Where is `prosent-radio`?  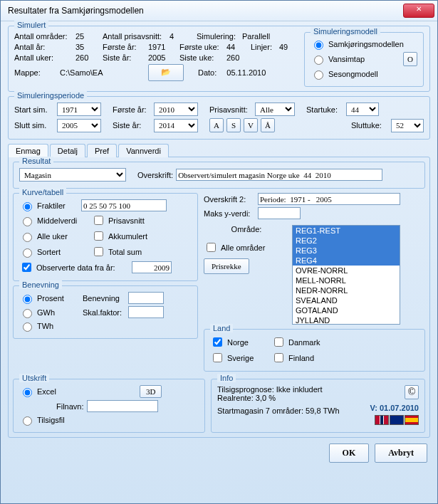 prosent-radio is located at coordinates (27, 299).